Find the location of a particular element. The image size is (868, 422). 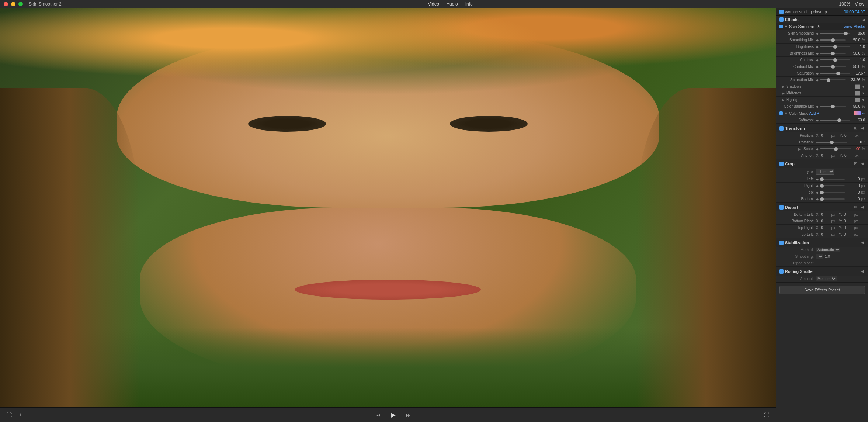

rs-amount-dropdown: Medium is located at coordinates (826, 279).